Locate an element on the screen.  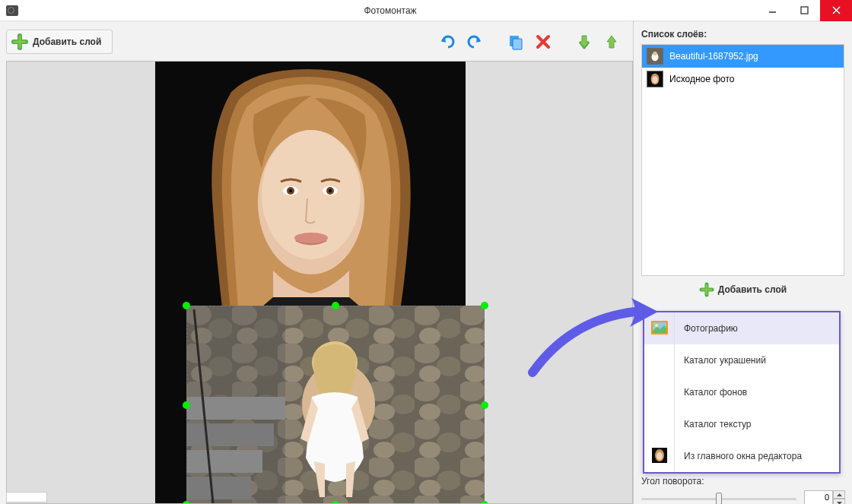
minimize-button is located at coordinates (772, 11).